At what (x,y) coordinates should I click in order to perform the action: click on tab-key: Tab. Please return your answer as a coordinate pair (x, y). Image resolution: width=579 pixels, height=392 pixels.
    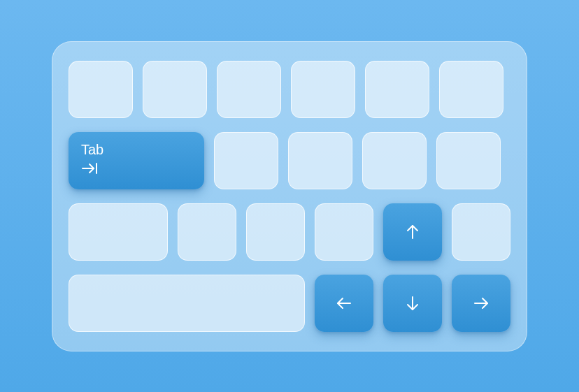
    Looking at the image, I should click on (136, 161).